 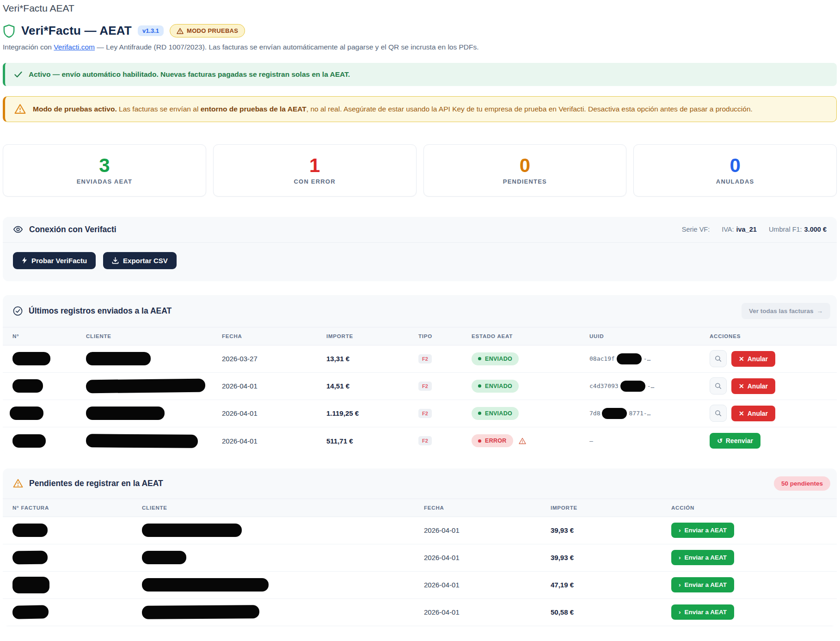 I want to click on test-banner-bold-2: entorno de pruebas de la AEAT, so click(x=253, y=109).